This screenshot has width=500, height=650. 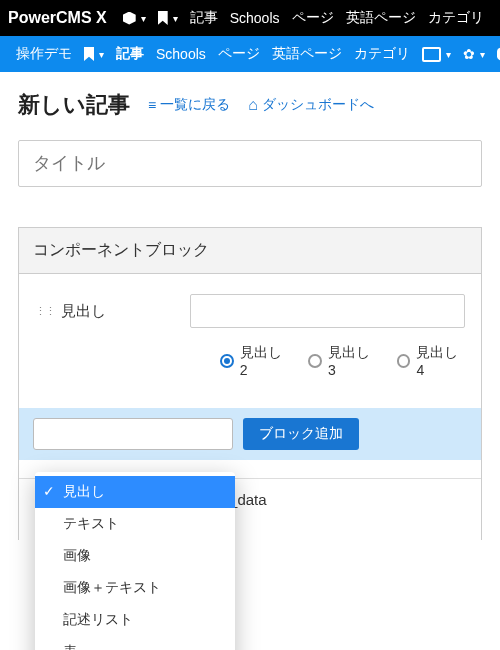 What do you see at coordinates (250, 251) in the screenshot?
I see `panel-heading: コンポーネントブロック` at bounding box center [250, 251].